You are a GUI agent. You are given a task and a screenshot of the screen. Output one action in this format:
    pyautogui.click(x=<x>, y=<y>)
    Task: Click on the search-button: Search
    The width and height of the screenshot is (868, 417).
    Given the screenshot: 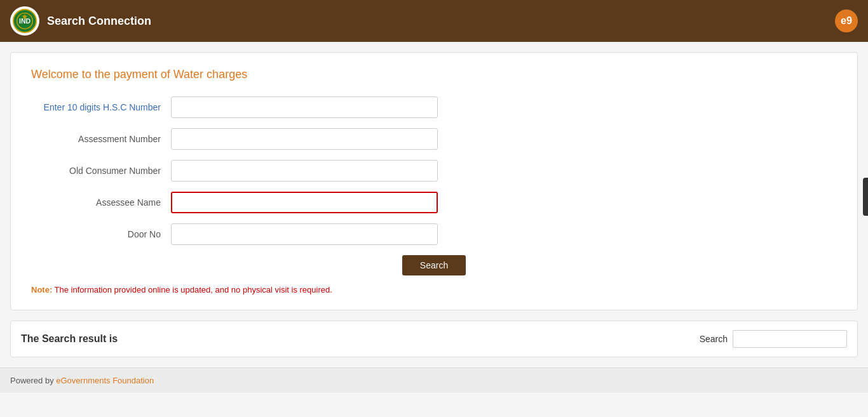 What is the action you would take?
    pyautogui.click(x=434, y=265)
    